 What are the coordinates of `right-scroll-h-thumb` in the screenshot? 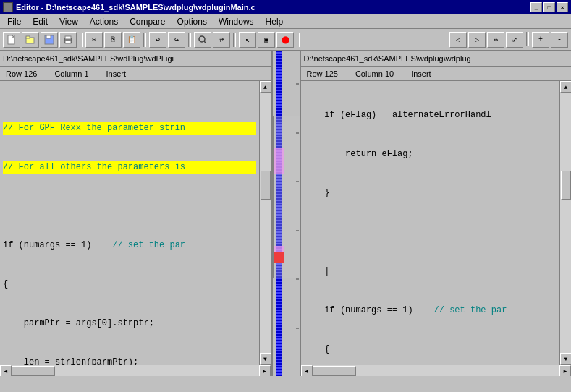 It's located at (334, 371).